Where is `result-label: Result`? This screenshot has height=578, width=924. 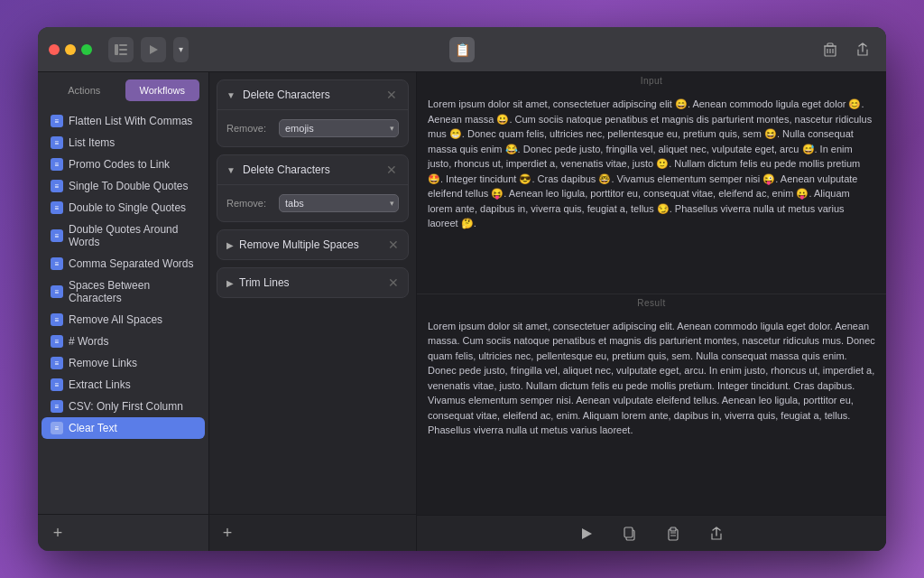 result-label: Result is located at coordinates (651, 303).